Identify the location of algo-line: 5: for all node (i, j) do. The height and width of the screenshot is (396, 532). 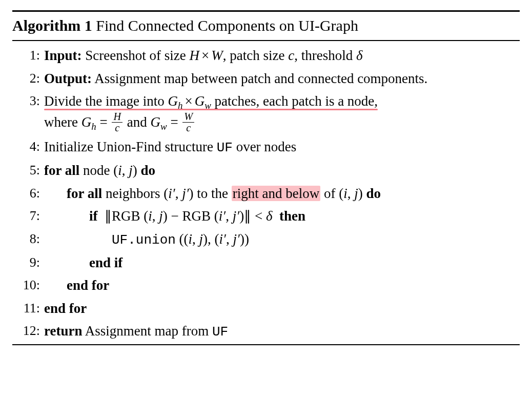
(266, 170).